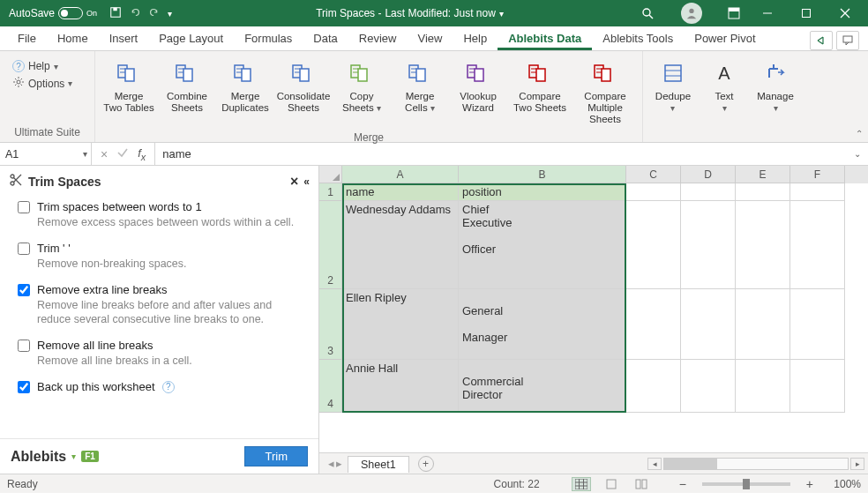 This screenshot has height=500, width=868. What do you see at coordinates (654, 245) in the screenshot?
I see `cell-C2` at bounding box center [654, 245].